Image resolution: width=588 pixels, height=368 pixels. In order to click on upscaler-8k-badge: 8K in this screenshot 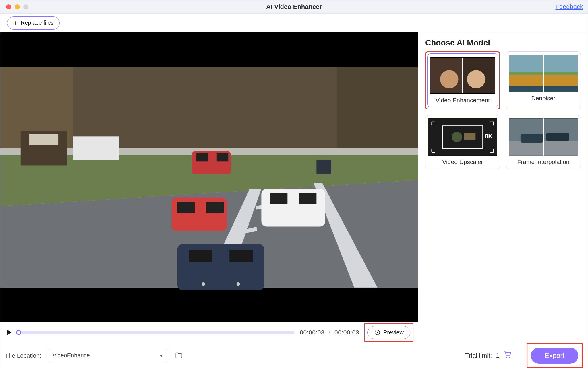, I will do `click(489, 136)`.